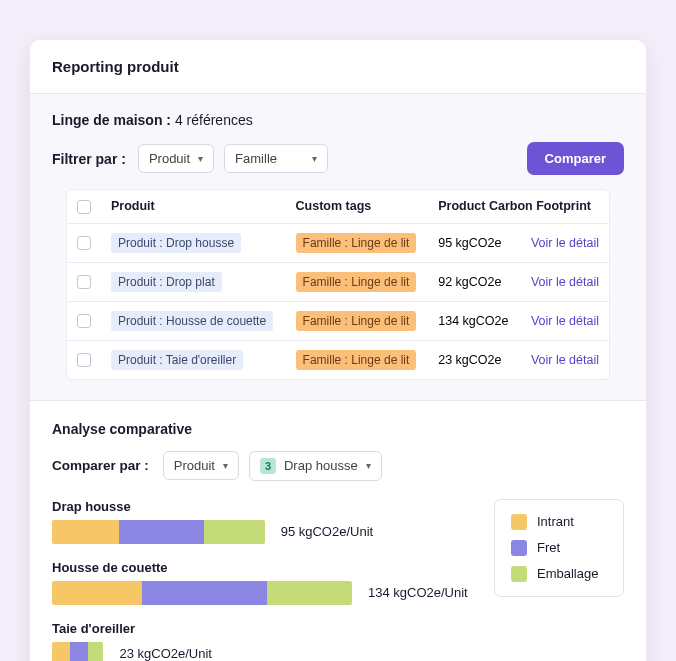 Image resolution: width=676 pixels, height=661 pixels. I want to click on compare-row: Comparer par : Produit ▾ 3 Drap housse ▾, so click(338, 466).